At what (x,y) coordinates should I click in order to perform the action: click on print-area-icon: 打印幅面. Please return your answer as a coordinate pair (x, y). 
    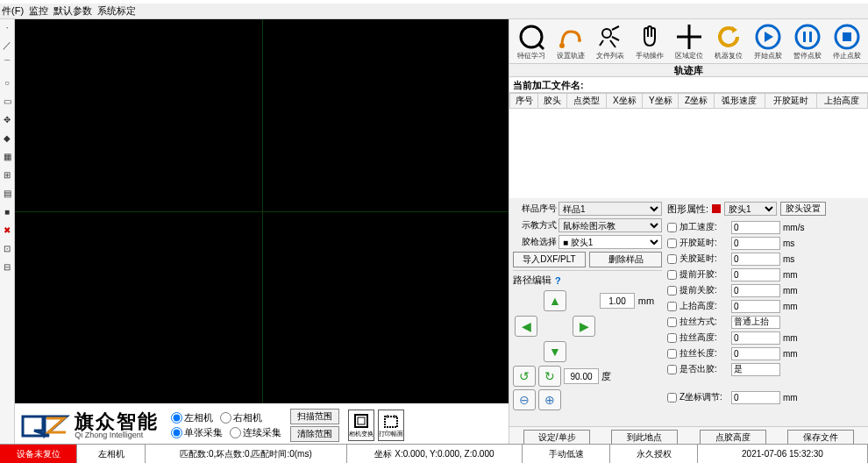
    Looking at the image, I should click on (391, 425).